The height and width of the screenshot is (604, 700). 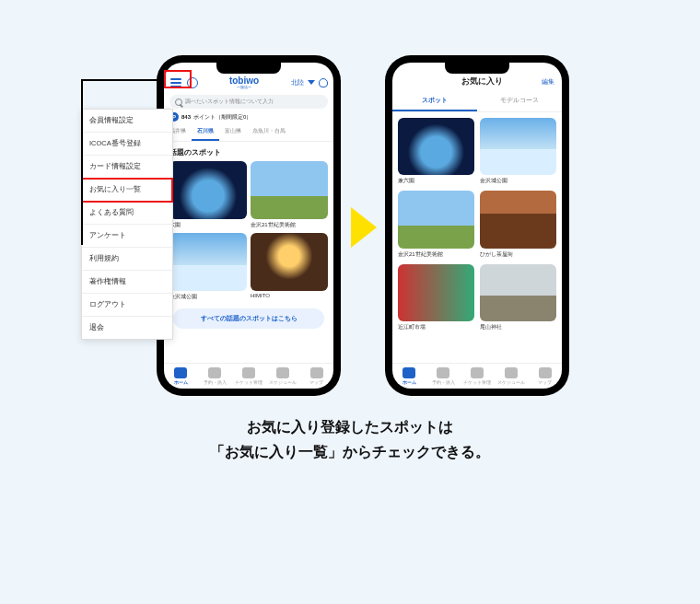 What do you see at coordinates (437, 180) in the screenshot?
I see `fav-name: 兼六園` at bounding box center [437, 180].